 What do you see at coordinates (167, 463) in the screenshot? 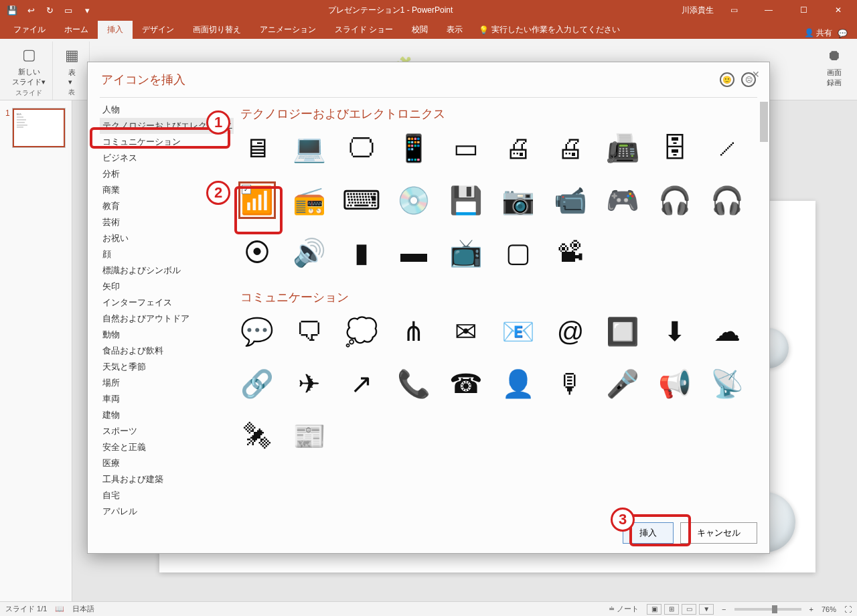
I see `category-item: 医療` at bounding box center [167, 463].